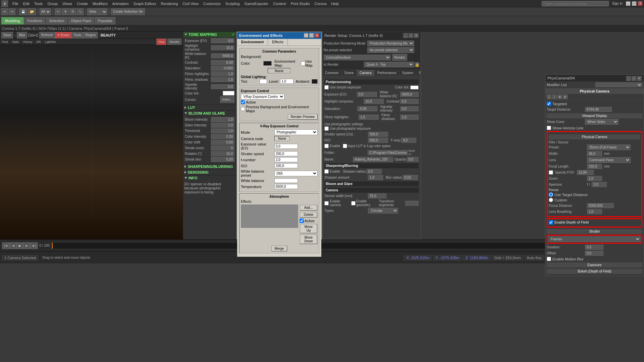 The image size is (644, 362). Describe the element at coordinates (210, 172) in the screenshot. I see `denoising-section: DENOISING` at that location.